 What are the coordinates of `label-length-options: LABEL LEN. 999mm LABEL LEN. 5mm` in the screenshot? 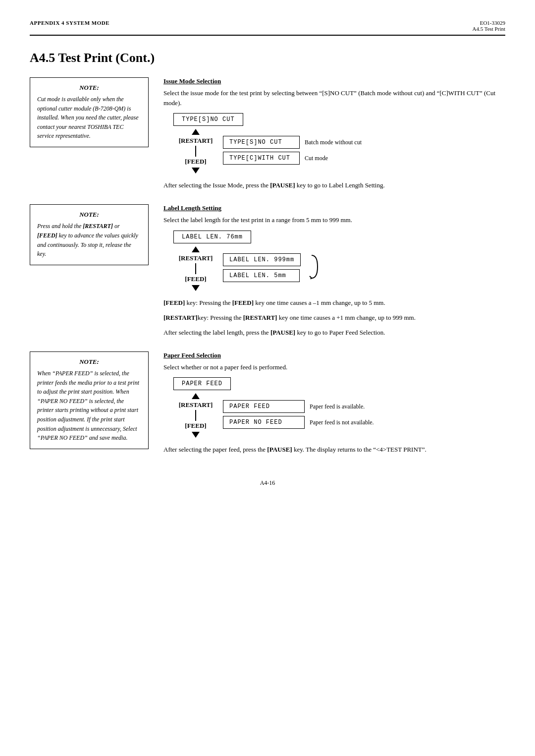 It's located at (262, 268).